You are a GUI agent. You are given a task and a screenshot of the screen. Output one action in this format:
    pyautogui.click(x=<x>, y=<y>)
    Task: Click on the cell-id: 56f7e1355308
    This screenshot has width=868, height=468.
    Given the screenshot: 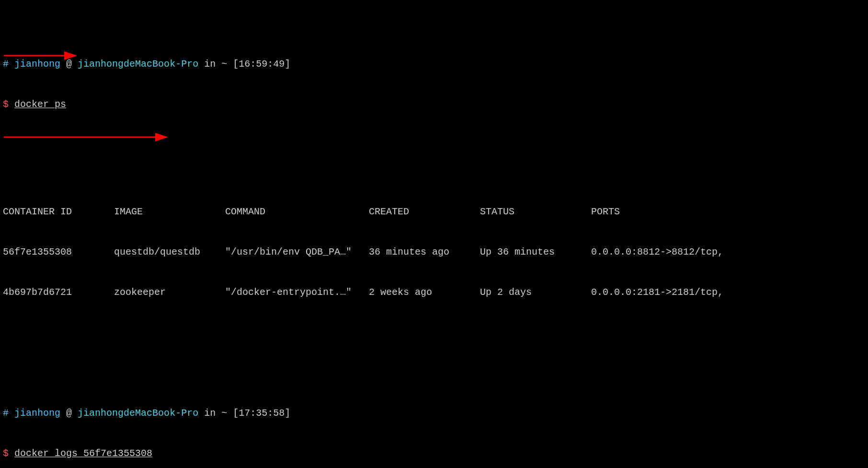 What is the action you would take?
    pyautogui.click(x=58, y=252)
    